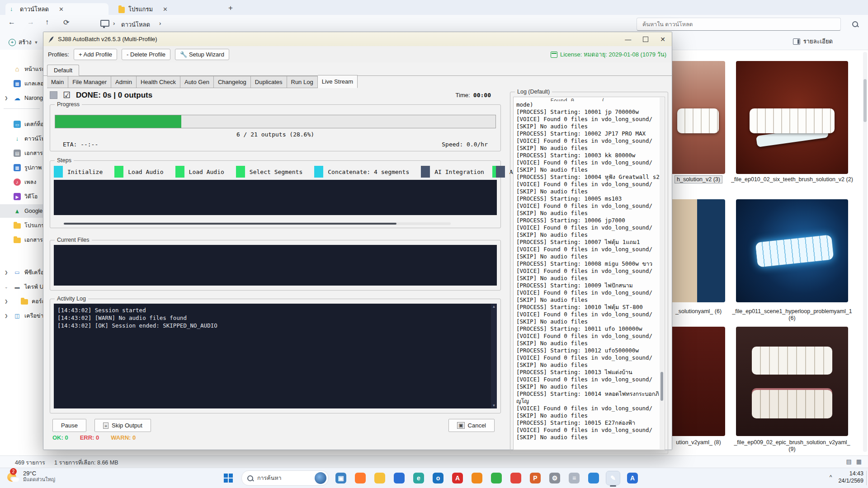 The image size is (868, 488). What do you see at coordinates (22, 287) in the screenshot?
I see `sidebar-item: ⌄ ไดรฟ์ US` at bounding box center [22, 287].